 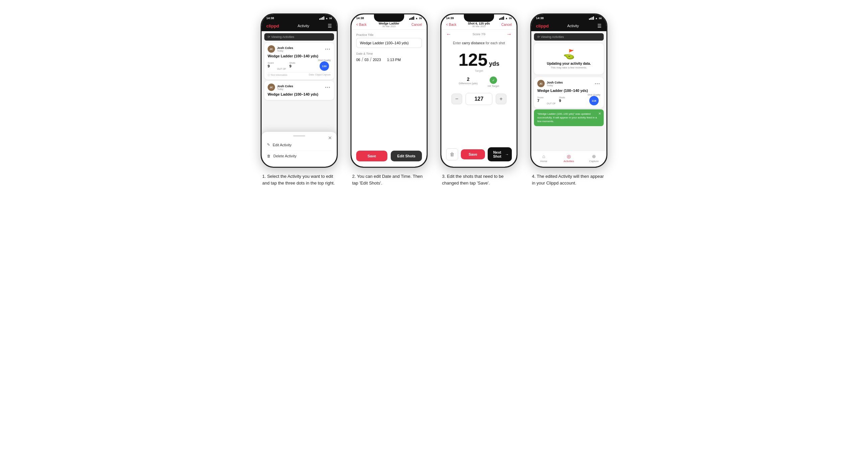 What do you see at coordinates (569, 37) in the screenshot?
I see `viewing-bar-4: ⟳ Viewing Activities` at bounding box center [569, 37].